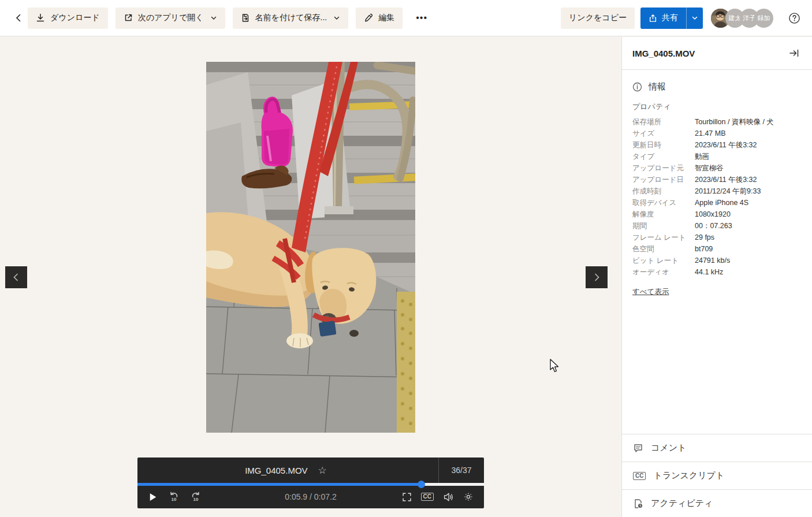 The image size is (812, 517). Describe the element at coordinates (597, 277) in the screenshot. I see `chevron-right-icon` at that location.